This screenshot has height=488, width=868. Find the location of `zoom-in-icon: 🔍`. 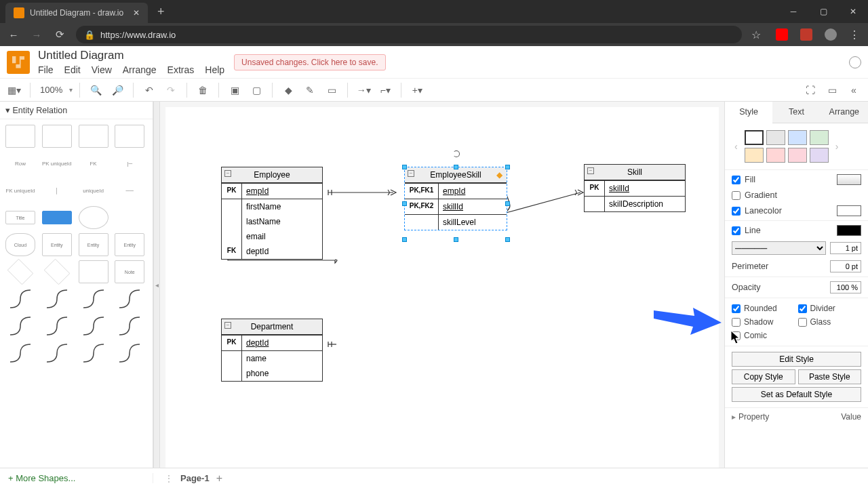

zoom-in-icon: 🔍 is located at coordinates (96, 90).